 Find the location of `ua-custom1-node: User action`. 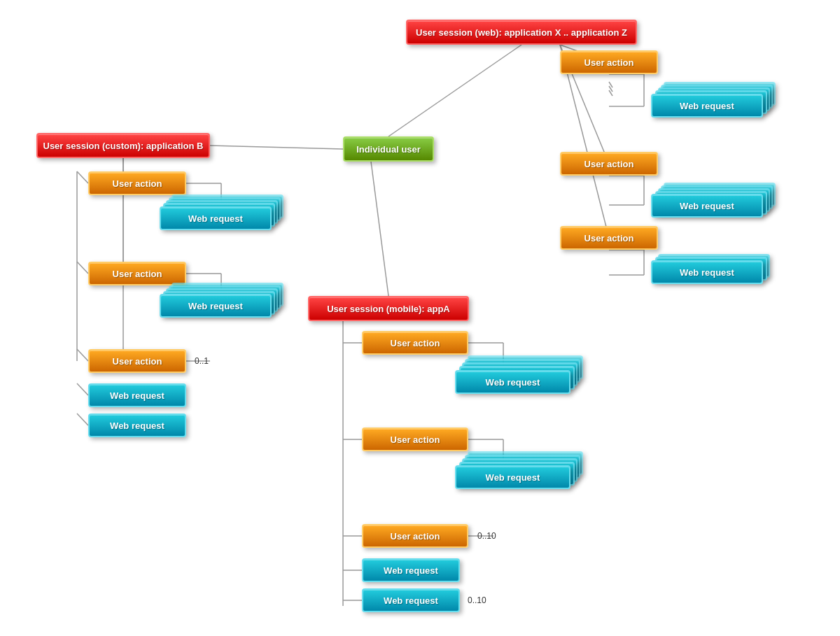

ua-custom1-node: User action is located at coordinates (137, 183).